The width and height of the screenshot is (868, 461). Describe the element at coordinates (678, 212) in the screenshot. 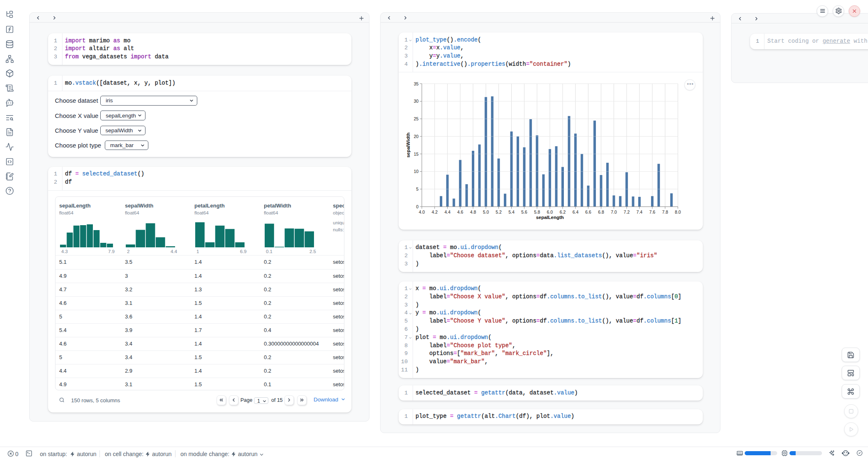

I see `svg-text: 8.0` at that location.